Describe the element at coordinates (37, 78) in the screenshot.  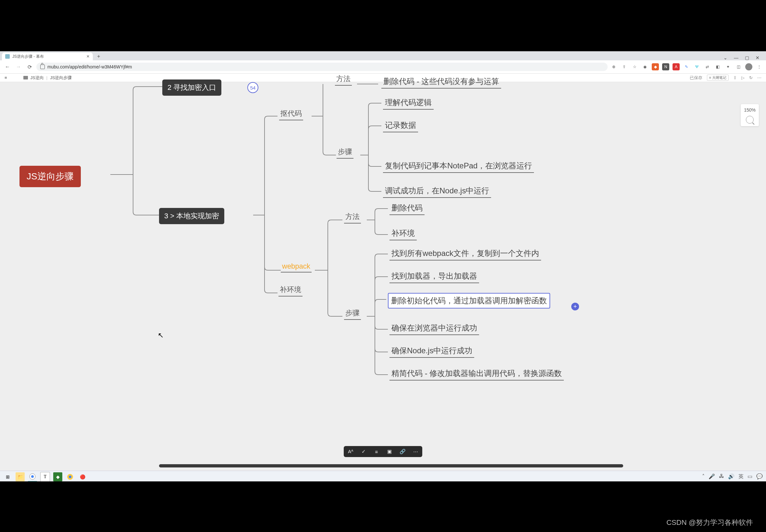
I see `breadcrumb-folder: JS逆向` at that location.